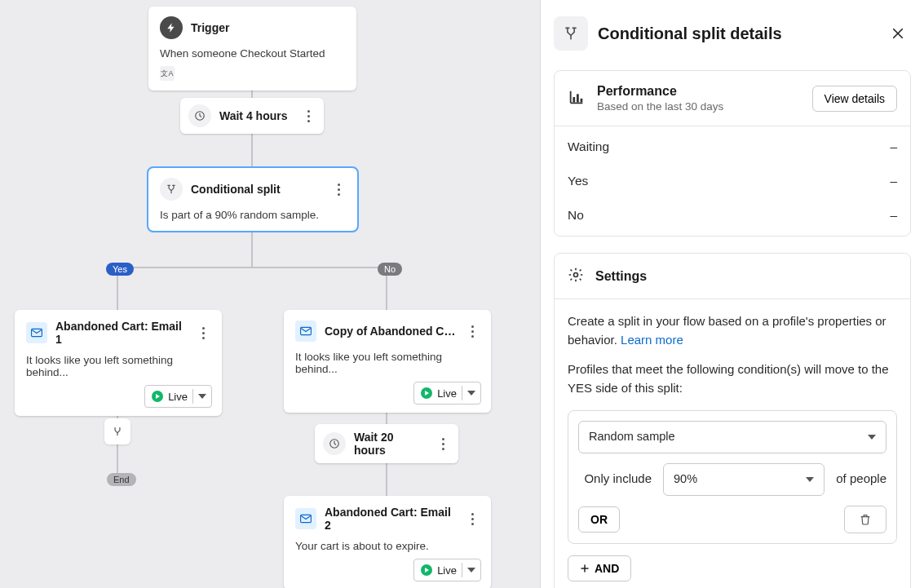 Image resolution: width=924 pixels, height=588 pixels. Describe the element at coordinates (387, 546) in the screenshot. I see `email-desc: Your cart is about to expire.` at that location.